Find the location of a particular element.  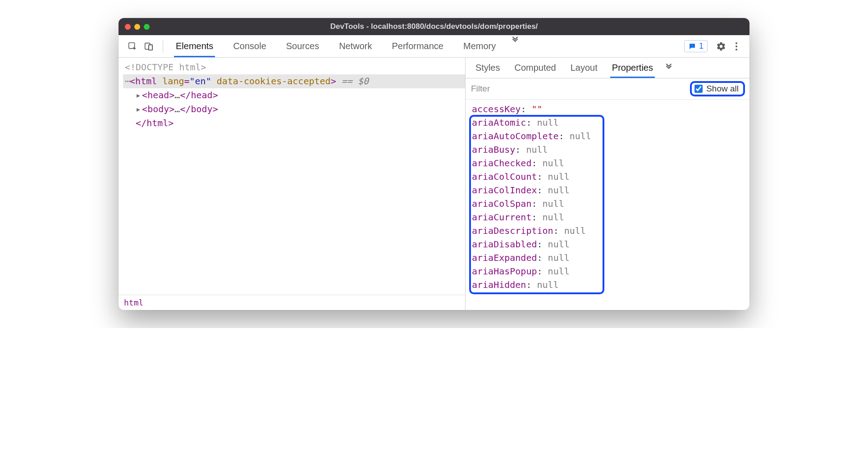

breadcrumb: html is located at coordinates (292, 302).